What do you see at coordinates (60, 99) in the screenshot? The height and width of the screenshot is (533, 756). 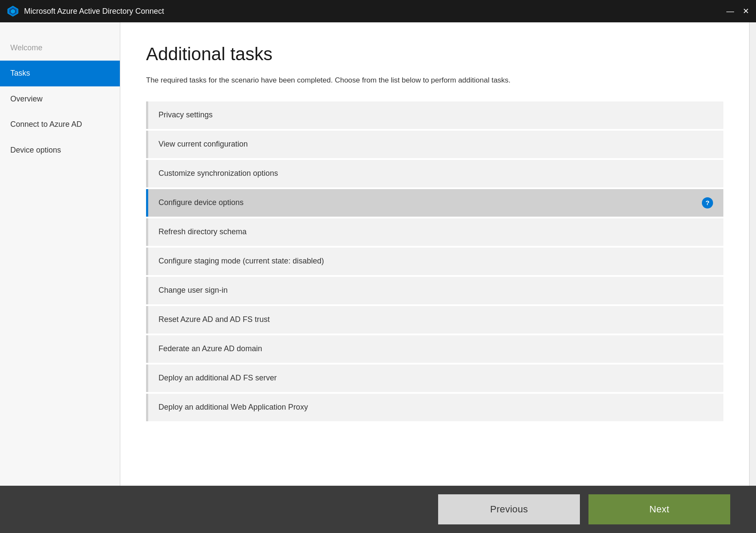 I see `sidebar-item-overview: Overview` at bounding box center [60, 99].